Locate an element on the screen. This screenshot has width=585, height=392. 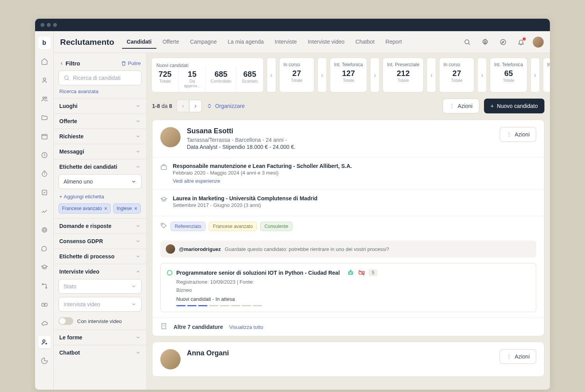
application-source: Bizneo is located at coordinates (353, 290).